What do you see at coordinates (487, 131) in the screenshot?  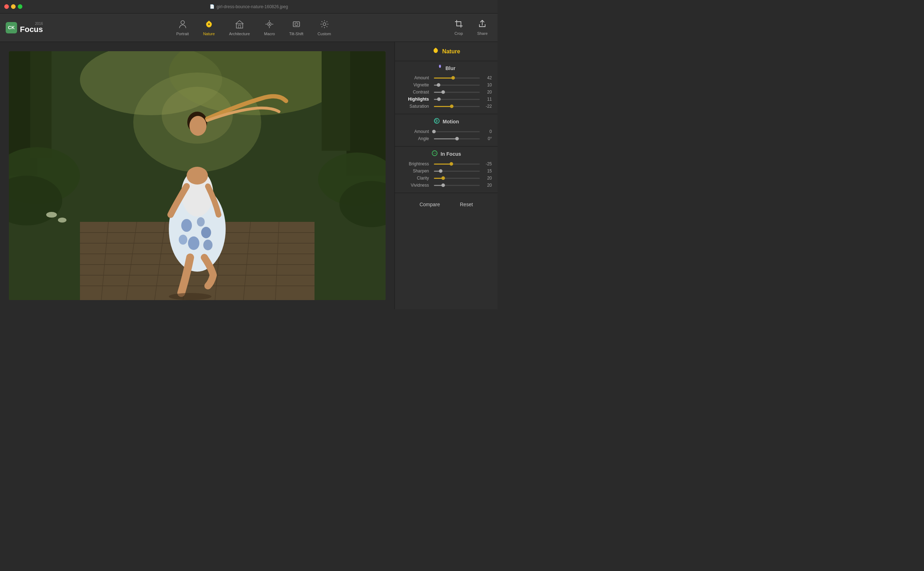 I see `motion-amount-value: 0` at bounding box center [487, 131].